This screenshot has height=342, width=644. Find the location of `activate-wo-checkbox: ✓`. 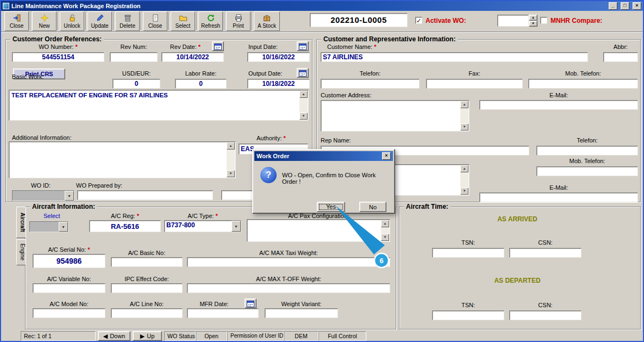

activate-wo-checkbox: ✓ is located at coordinates (418, 21).